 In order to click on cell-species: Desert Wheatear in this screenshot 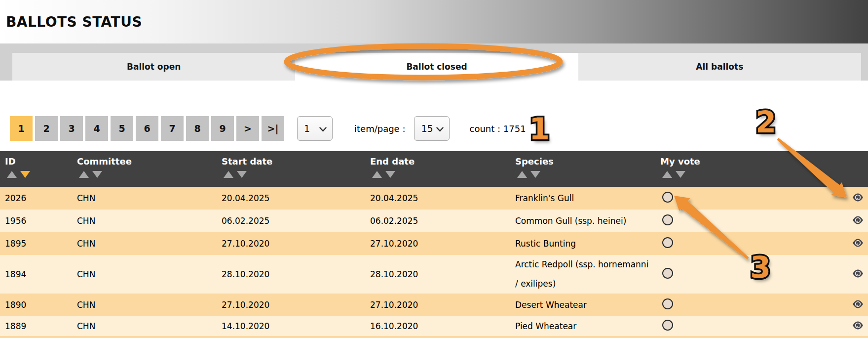, I will do `click(583, 305)`.